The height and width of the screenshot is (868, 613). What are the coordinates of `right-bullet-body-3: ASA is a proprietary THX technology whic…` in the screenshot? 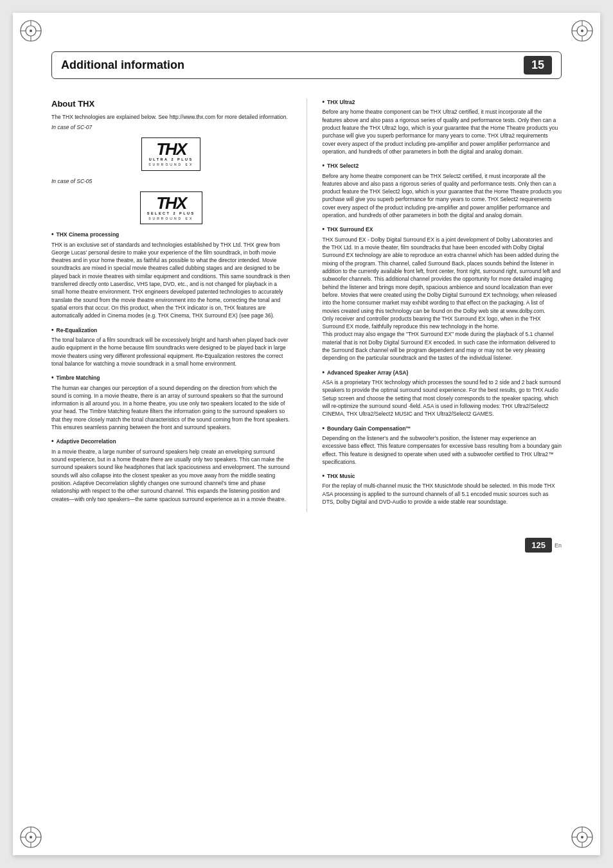 It's located at (442, 398).